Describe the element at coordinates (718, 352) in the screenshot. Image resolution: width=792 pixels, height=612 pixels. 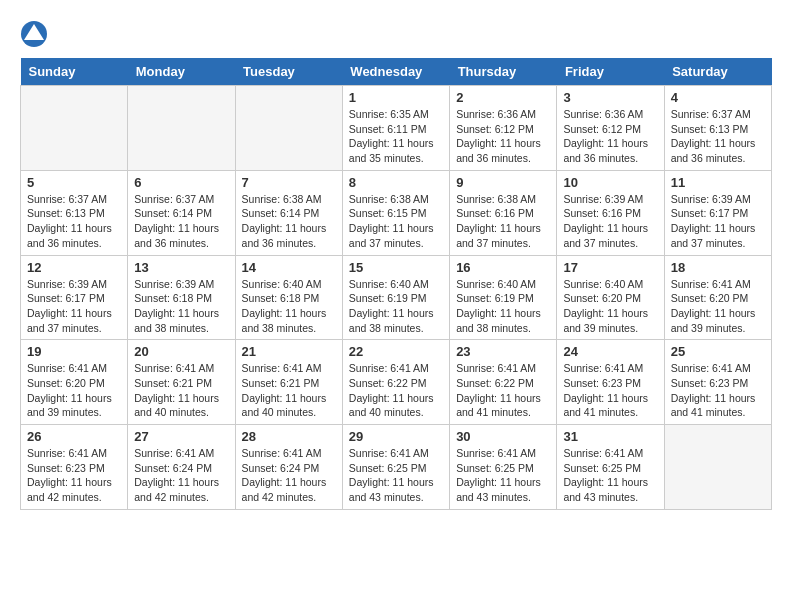
I see `day-number: 25` at that location.